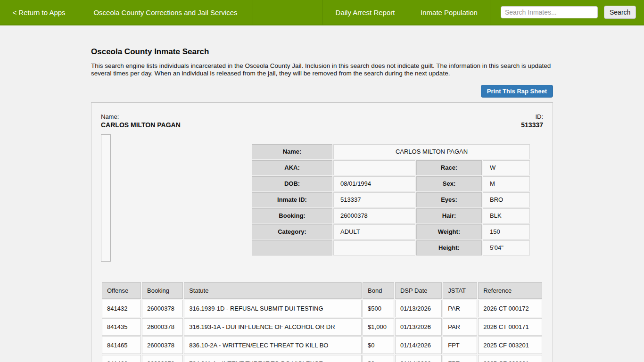  What do you see at coordinates (140, 125) in the screenshot?
I see `inmate-name: CARLOS MILTON PAGAN` at bounding box center [140, 125].